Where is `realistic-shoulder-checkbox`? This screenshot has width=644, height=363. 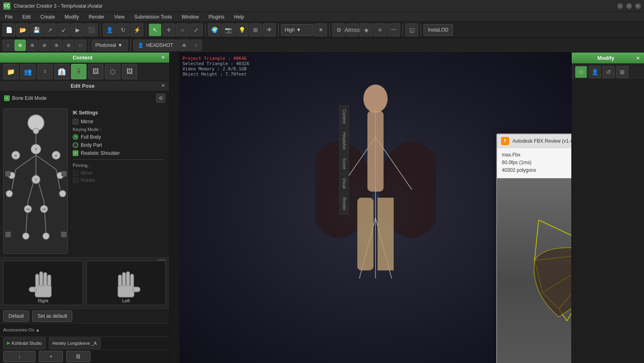 realistic-shoulder-checkbox is located at coordinates (76, 153).